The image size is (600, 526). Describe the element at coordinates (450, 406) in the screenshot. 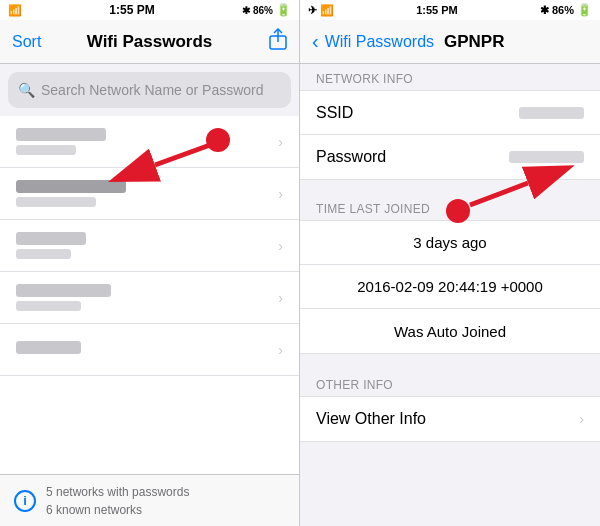

I see `other-info-section: OTHER INFO View Other Info ›` at that location.